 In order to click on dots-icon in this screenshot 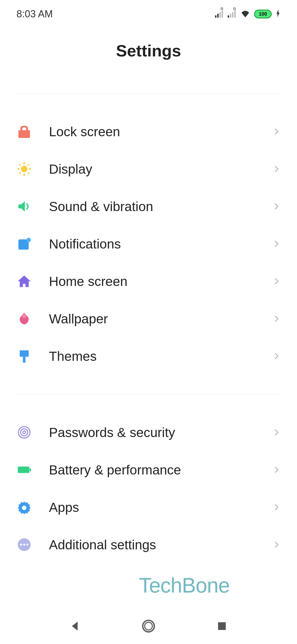, I will do `click(24, 545)`.